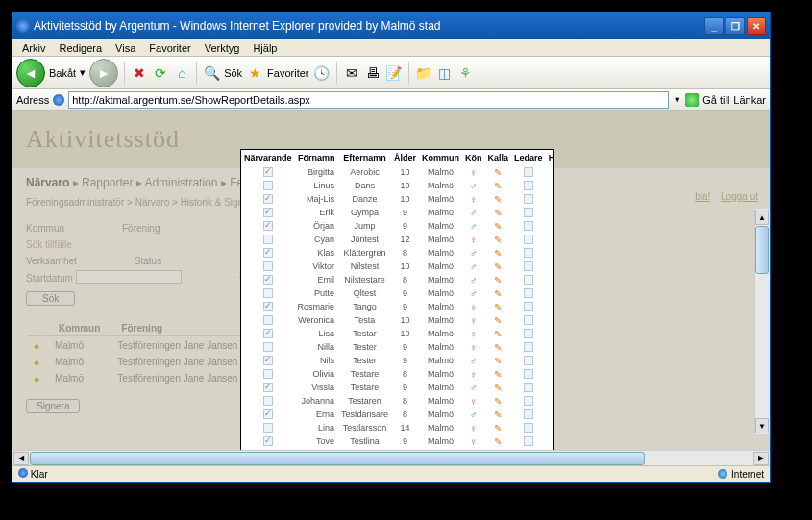  I want to click on history-icon: 🕓, so click(322, 73).